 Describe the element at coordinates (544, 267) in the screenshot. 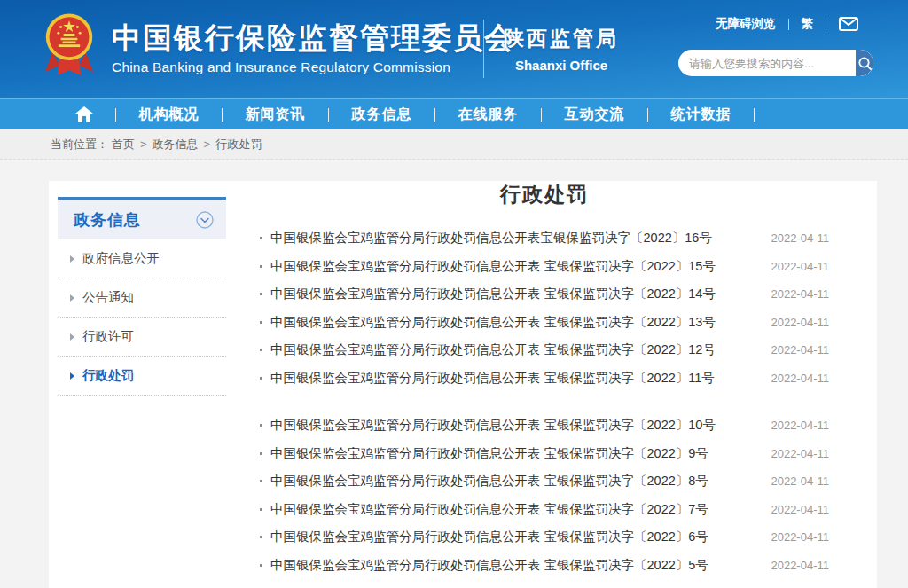

I see `list-item: 中国银保监会宝鸡监管分局行政处罚信息公开表 宝银保监罚决字〔2022〕15号 2…` at that location.